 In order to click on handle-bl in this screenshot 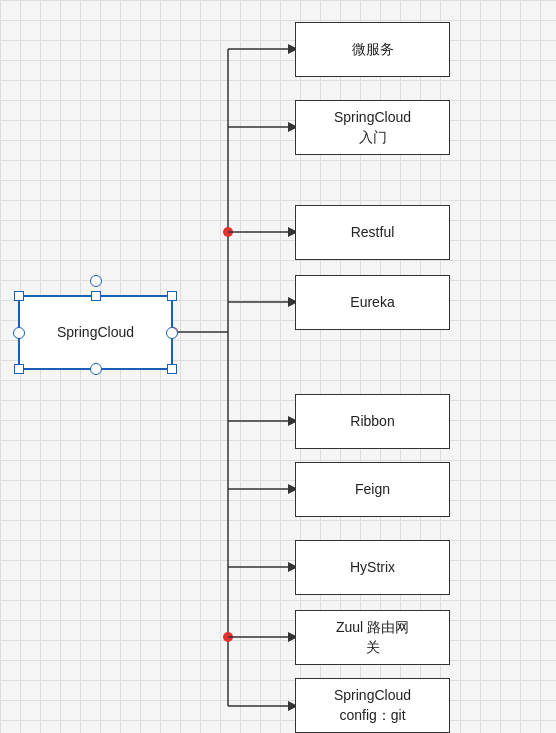, I will do `click(19, 369)`.